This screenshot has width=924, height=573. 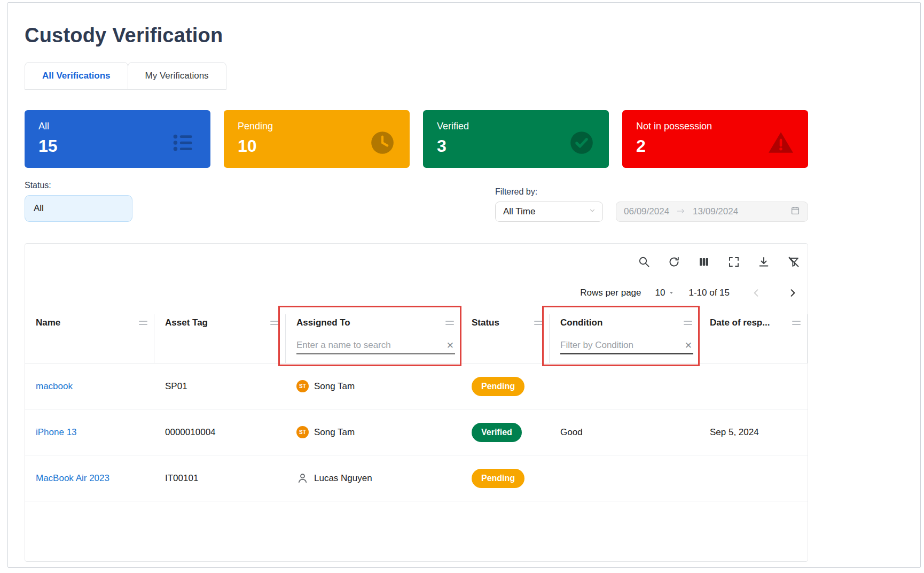 I want to click on stat-card-pending: Pending 10, so click(x=317, y=139).